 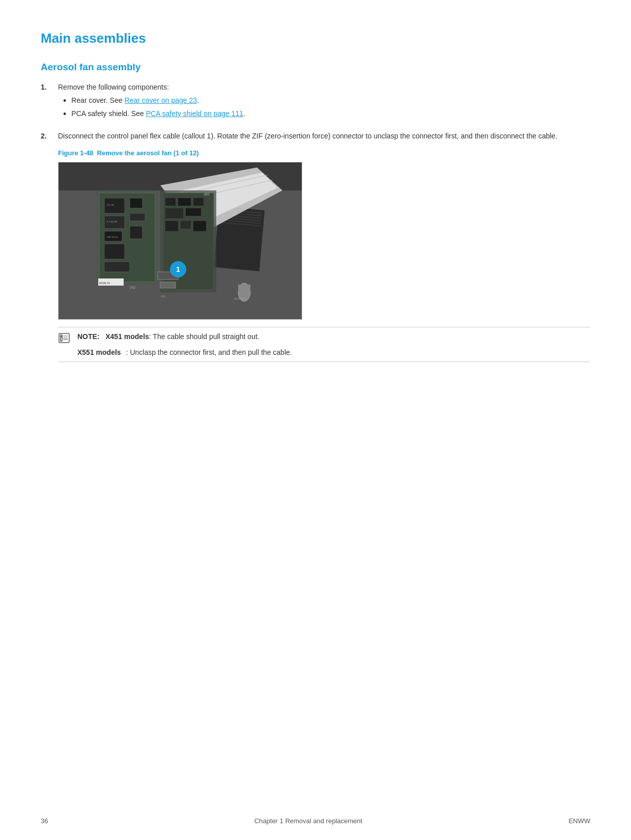 What do you see at coordinates (132, 287) in the screenshot?
I see `svg-text: J42` at bounding box center [132, 287].